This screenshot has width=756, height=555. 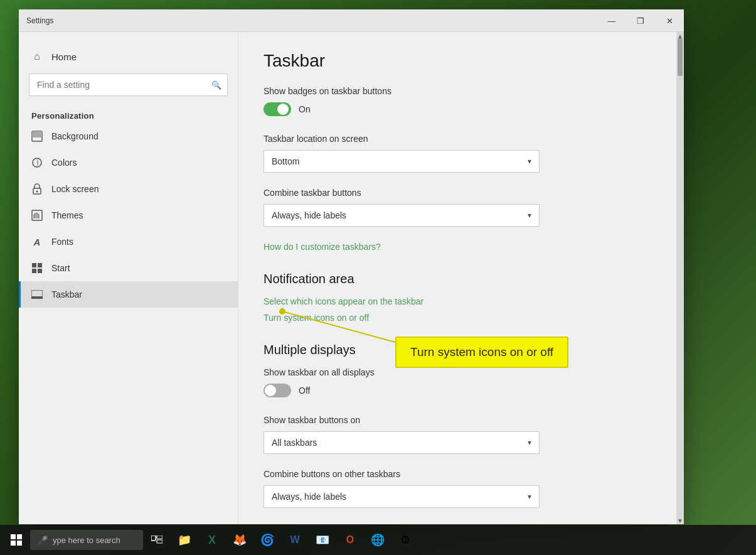 What do you see at coordinates (37, 163) in the screenshot?
I see `colors-icon` at bounding box center [37, 163].